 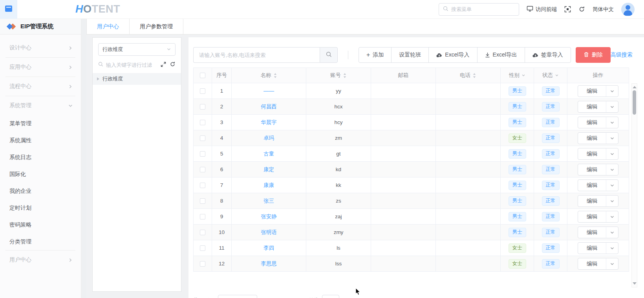 I want to click on tab-user-params: 用户参数管理, so click(x=156, y=27).